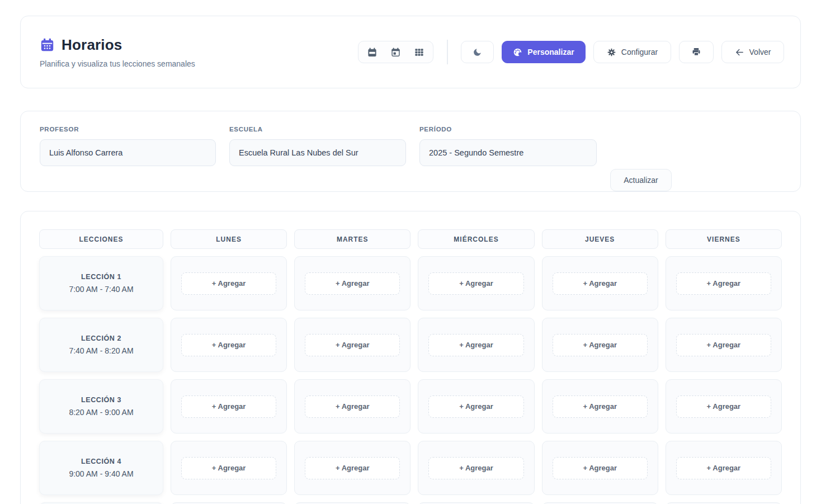 The width and height of the screenshot is (821, 504). What do you see at coordinates (101, 406) in the screenshot?
I see `lesson-cell: LECCIÓN 38:20 AM - 9:00 AM` at bounding box center [101, 406].